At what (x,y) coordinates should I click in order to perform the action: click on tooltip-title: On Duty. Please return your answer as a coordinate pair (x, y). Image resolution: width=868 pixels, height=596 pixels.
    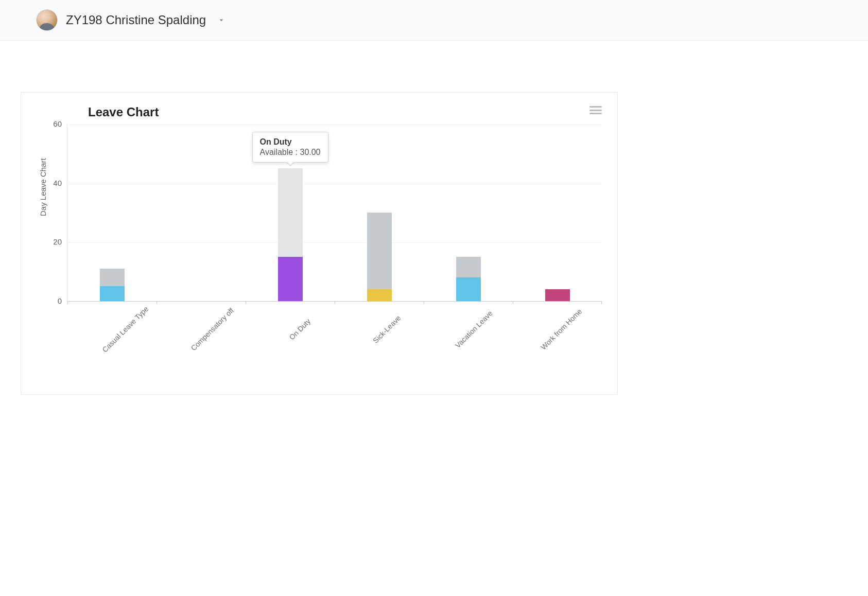
    Looking at the image, I should click on (290, 142).